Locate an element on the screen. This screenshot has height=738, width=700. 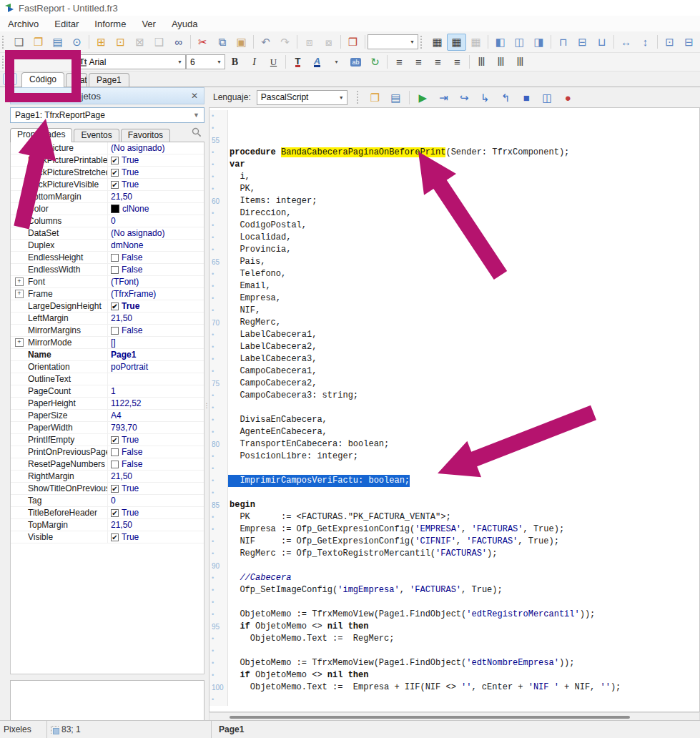
property-row: BackPictureVisible✔True is located at coordinates (107, 184).